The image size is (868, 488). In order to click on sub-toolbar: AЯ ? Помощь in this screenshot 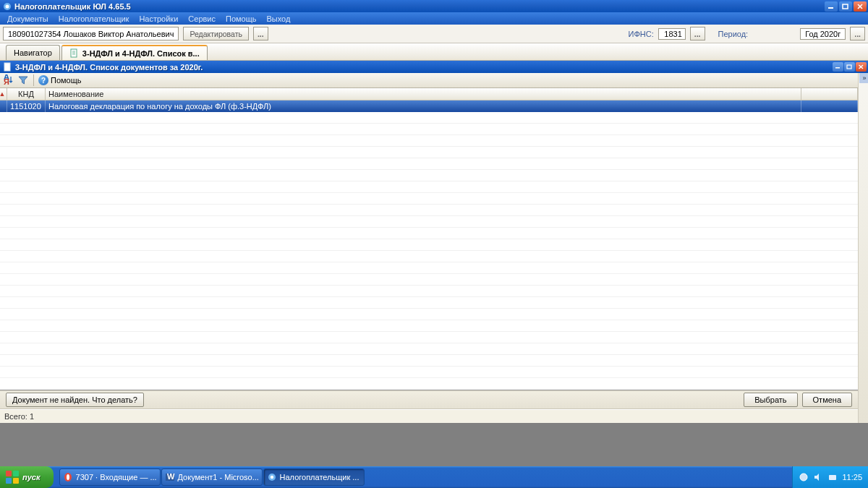, I will do `click(429, 81)`.